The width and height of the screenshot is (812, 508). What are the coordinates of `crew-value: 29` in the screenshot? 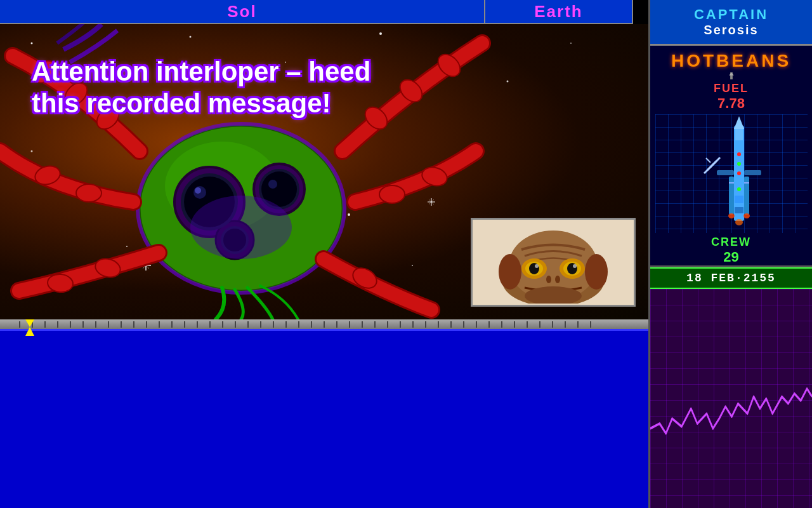 It's located at (731, 257).